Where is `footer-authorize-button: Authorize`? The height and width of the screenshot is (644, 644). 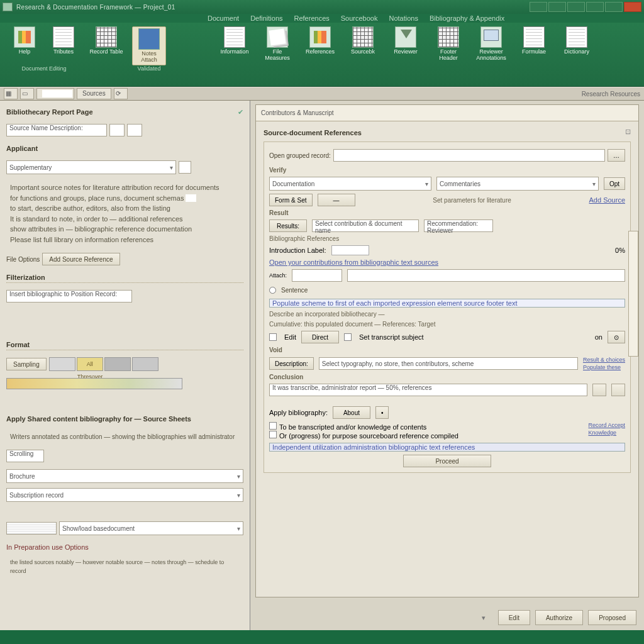 footer-authorize-button: Authorize is located at coordinates (559, 618).